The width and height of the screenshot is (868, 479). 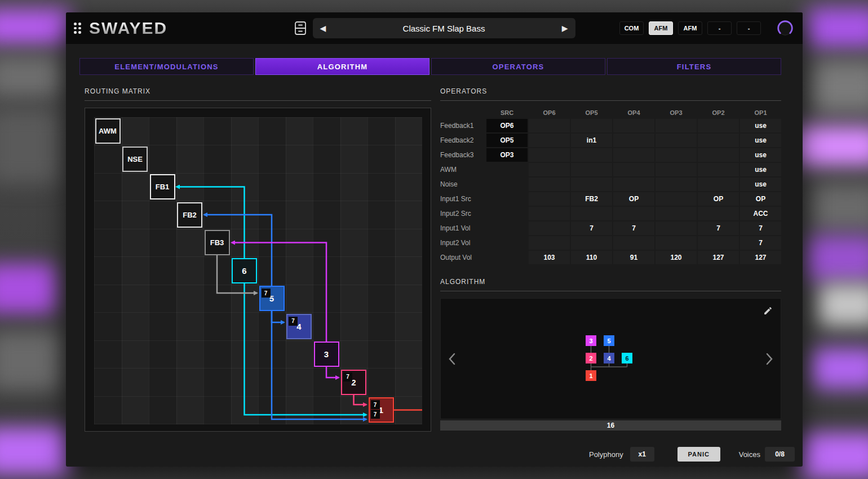 What do you see at coordinates (634, 243) in the screenshot?
I see `op-cell-input2-vol-op4` at bounding box center [634, 243].